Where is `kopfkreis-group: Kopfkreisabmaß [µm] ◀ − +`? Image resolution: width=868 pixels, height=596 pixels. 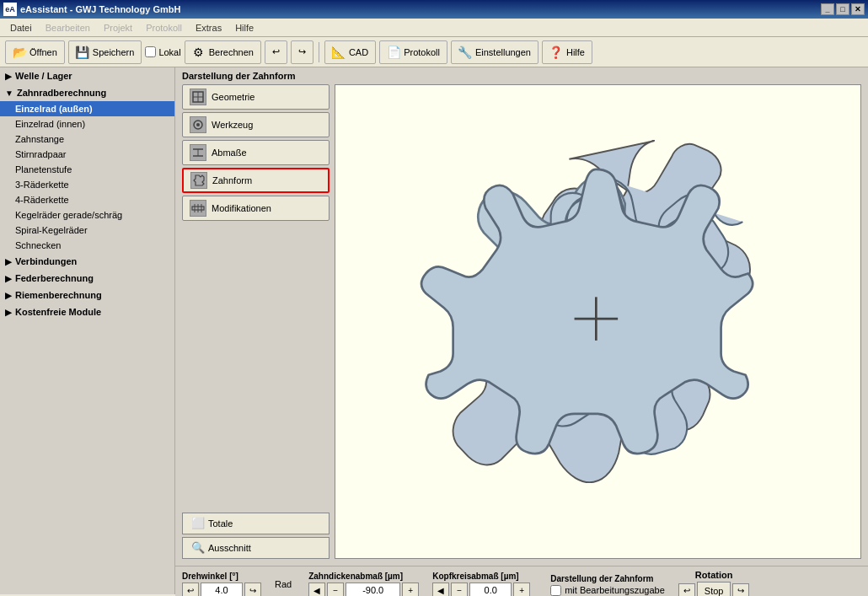
kopfkreis-group: Kopfkreisabmaß [µm] ◀ − + is located at coordinates (481, 583).